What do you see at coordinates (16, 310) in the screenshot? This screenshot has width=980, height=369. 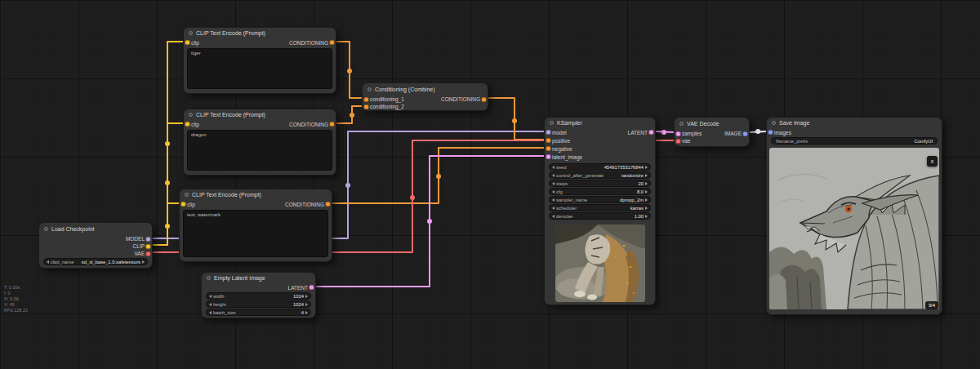 I see `stats-line: FPS:128.21` at bounding box center [16, 310].